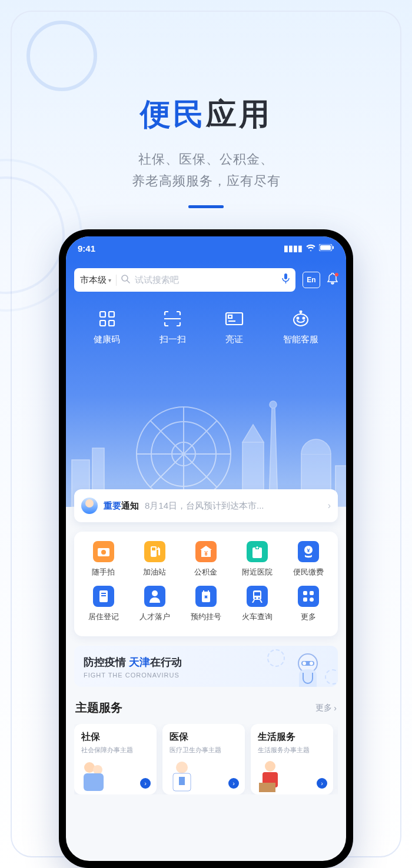 The height and width of the screenshot is (868, 412). Describe the element at coordinates (337, 275) in the screenshot. I see `notification-dot` at that location.